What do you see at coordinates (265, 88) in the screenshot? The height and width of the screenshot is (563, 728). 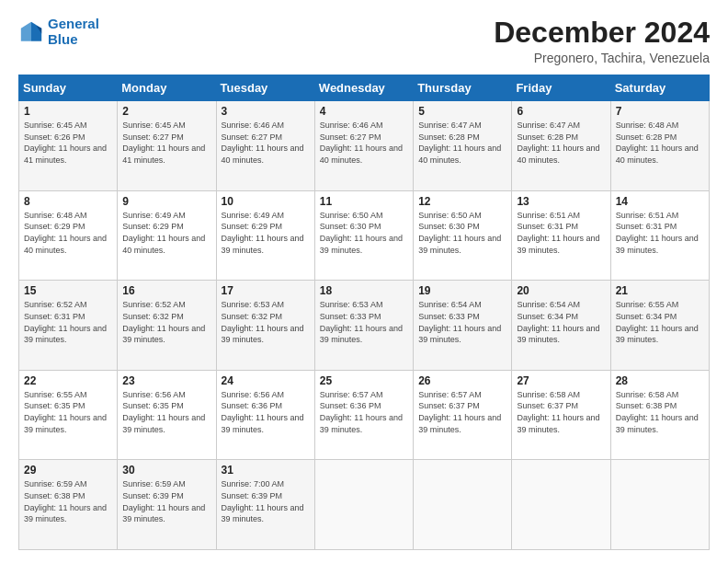 I see `header-tuesday: Tuesday` at bounding box center [265, 88].